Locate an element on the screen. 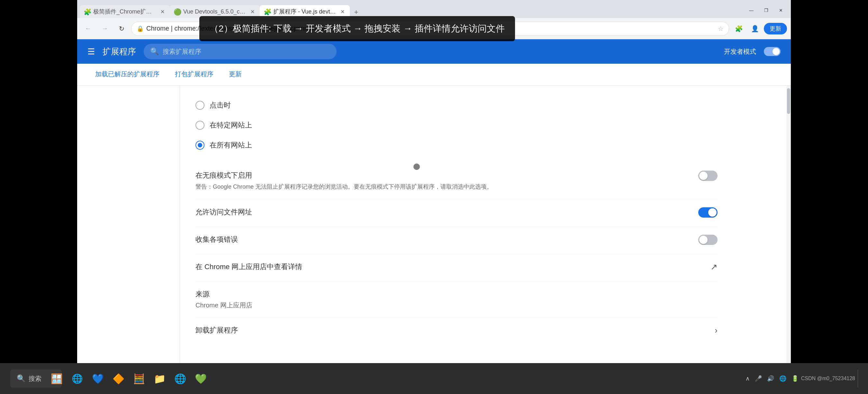 This screenshot has width=868, height=394. incognito-label: 在无痕模式下启用 is located at coordinates (440, 175).